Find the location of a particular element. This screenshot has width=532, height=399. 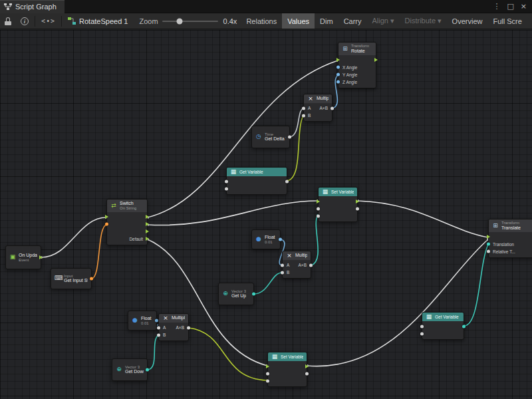

wire-on-update-to-switch is located at coordinates (74, 237).